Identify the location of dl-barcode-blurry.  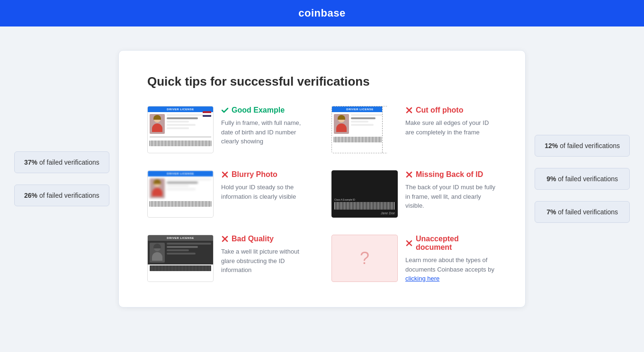
(180, 204).